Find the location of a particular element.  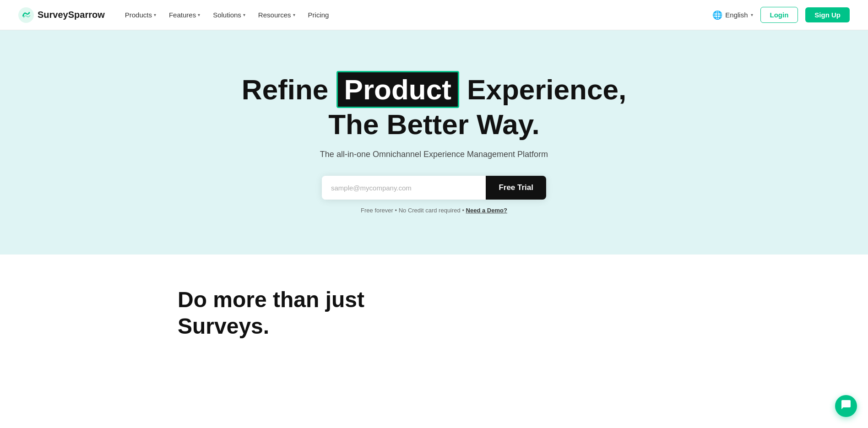

globe-icon: 🌐 is located at coordinates (717, 15).